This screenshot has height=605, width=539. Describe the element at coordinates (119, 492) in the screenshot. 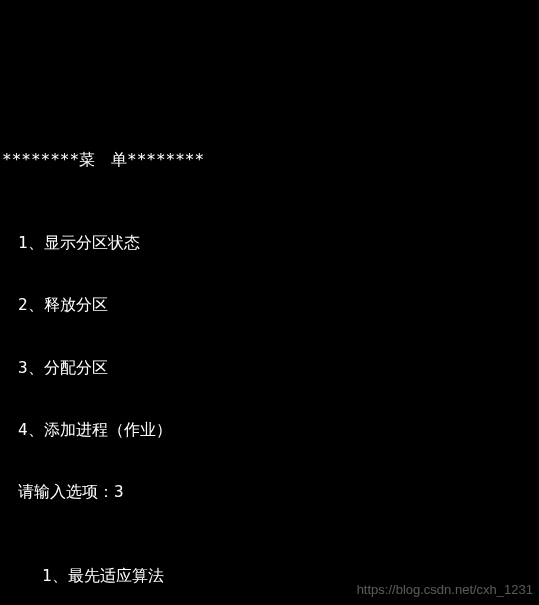

I see `menu-input-value: 3` at that location.